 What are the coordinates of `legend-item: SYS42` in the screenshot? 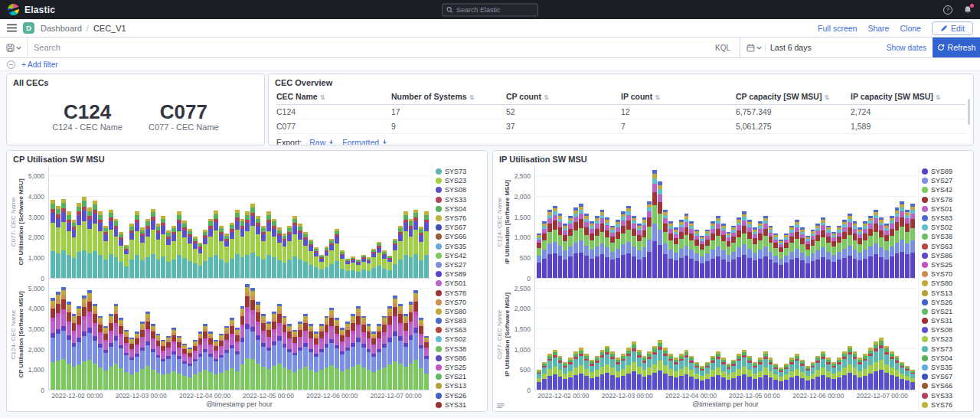 It's located at (946, 190).